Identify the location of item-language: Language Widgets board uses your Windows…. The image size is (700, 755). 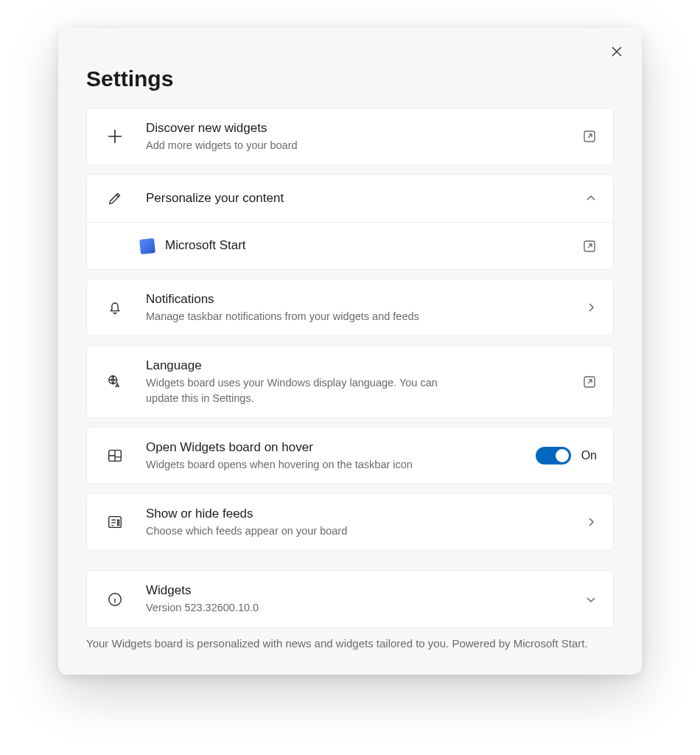
(350, 382).